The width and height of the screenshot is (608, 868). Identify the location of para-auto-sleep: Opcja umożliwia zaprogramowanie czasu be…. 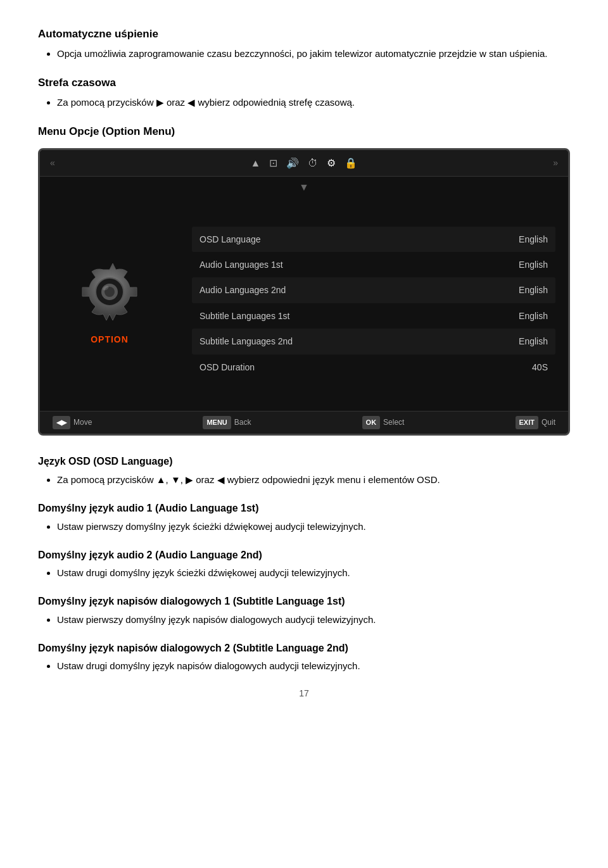
(314, 54).